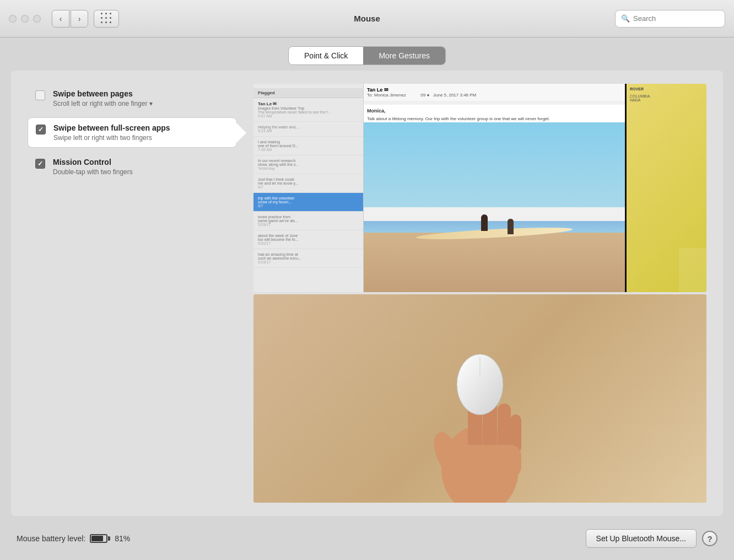 The width and height of the screenshot is (734, 560). Describe the element at coordinates (93, 162) in the screenshot. I see `setting-title-mission-control: Mission Control` at that location.